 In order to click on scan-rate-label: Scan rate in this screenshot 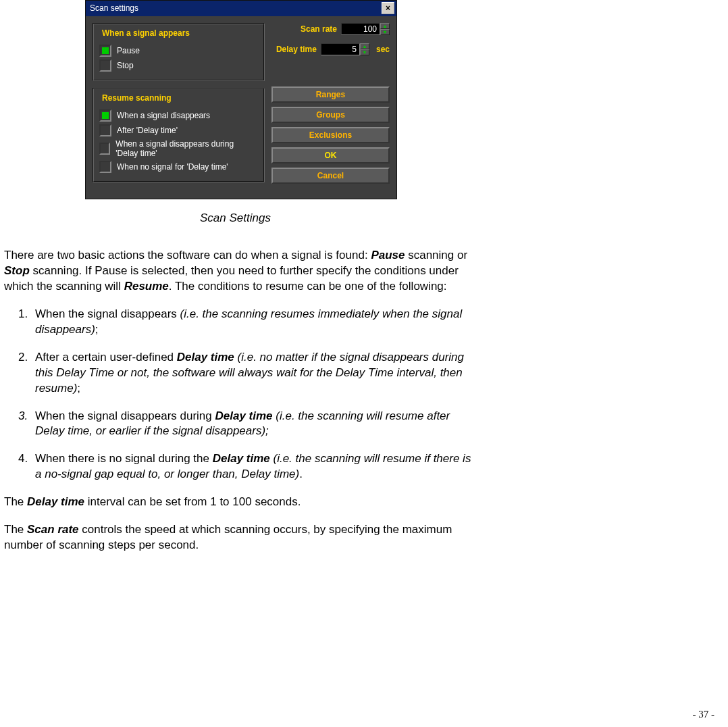, I will do `click(319, 29)`.